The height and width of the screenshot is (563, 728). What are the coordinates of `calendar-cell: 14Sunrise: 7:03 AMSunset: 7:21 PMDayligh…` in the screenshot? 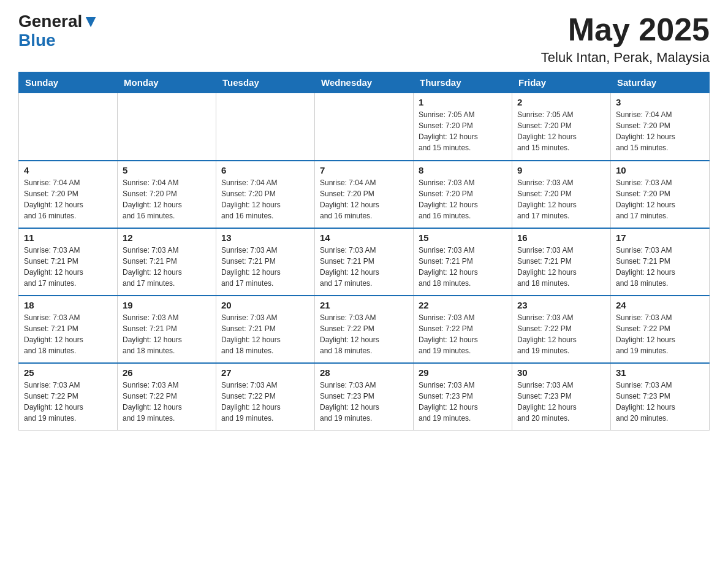 It's located at (364, 262).